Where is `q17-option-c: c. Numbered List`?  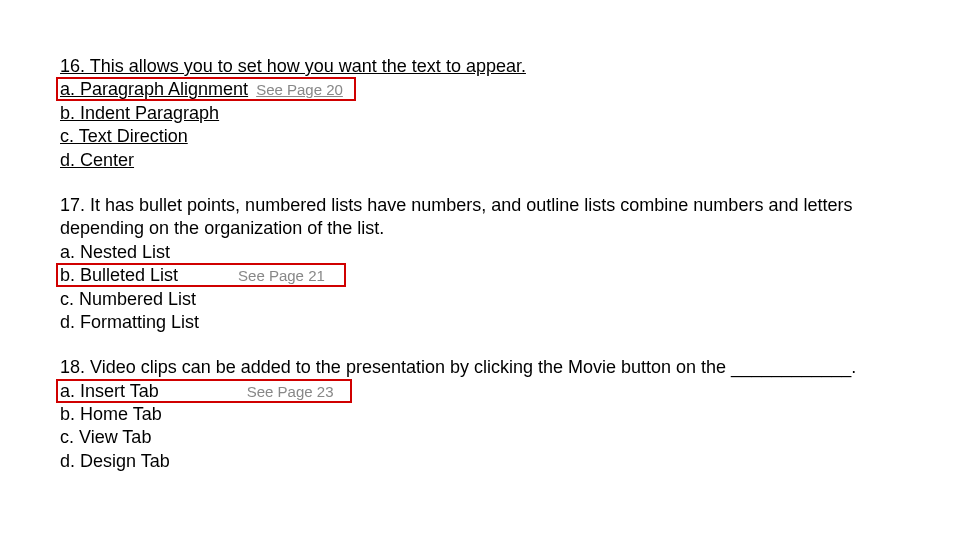
q17-option-c: c. Numbered List is located at coordinates (495, 300).